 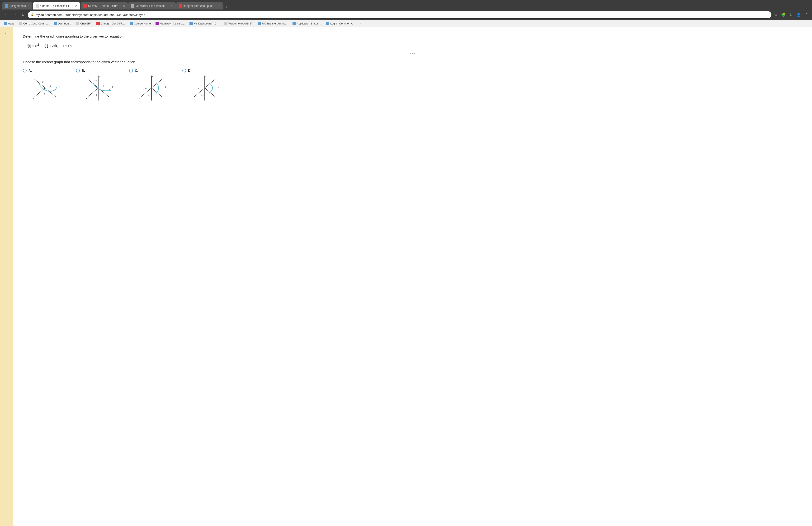 I want to click on option-A: A. y z x, so click(x=42, y=85).